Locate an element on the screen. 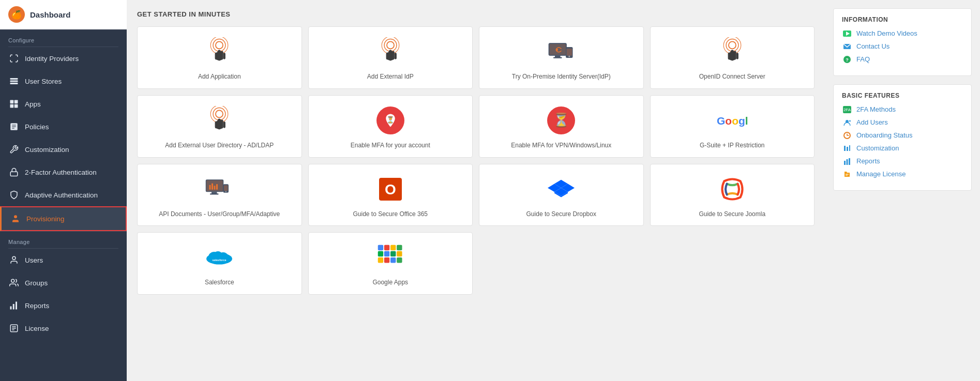 Image resolution: width=980 pixels, height=381 pixels. cards-row-2: Add External User Directory - AD/LDAP ⏳ … is located at coordinates (476, 126).